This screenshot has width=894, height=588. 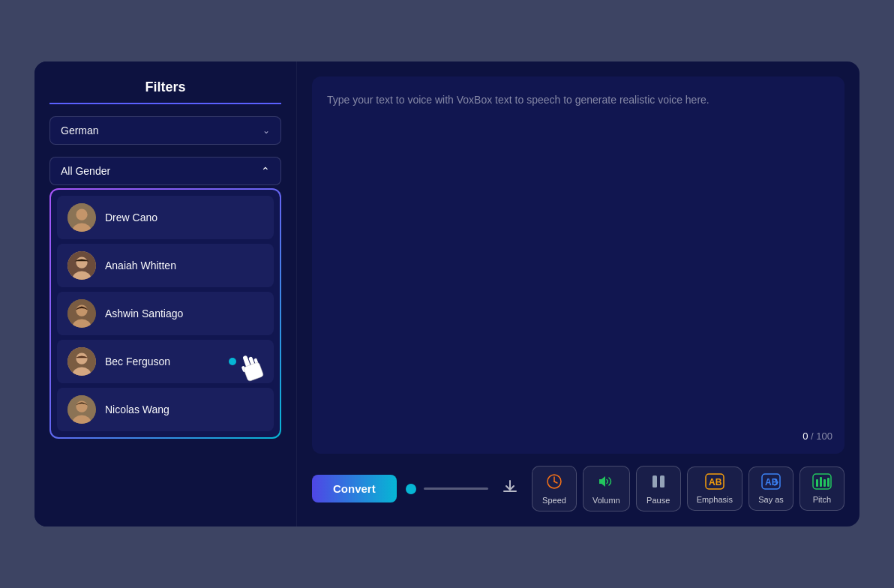 I want to click on gender-header: All Gender ⌃, so click(x=165, y=171).